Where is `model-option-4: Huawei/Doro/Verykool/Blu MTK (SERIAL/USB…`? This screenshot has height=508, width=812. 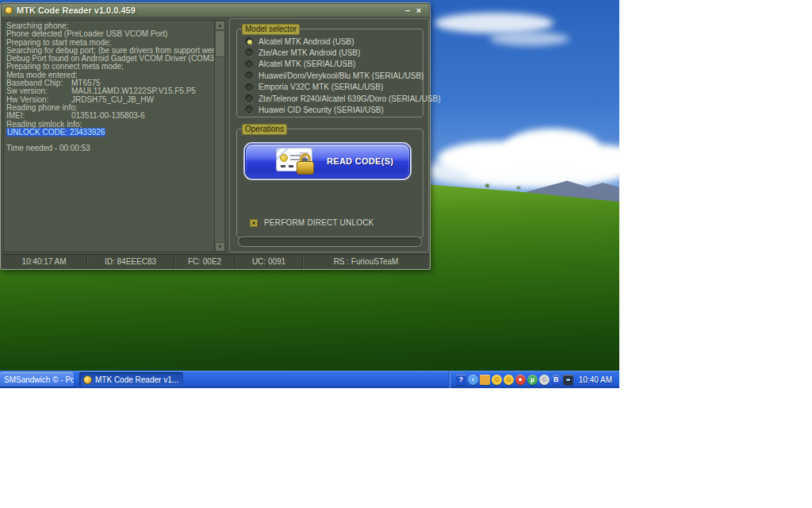 model-option-4: Huawei/Doro/Verykool/Blu MTK (SERIAL/USB… is located at coordinates (335, 75).